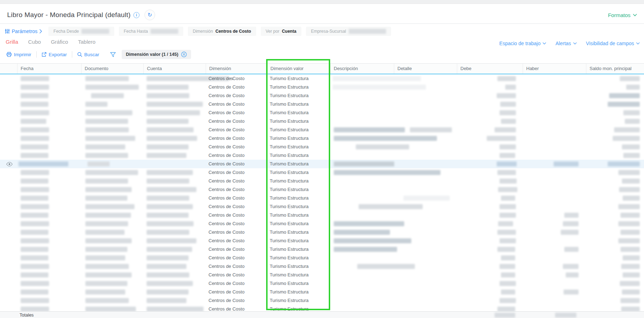 This screenshot has height=318, width=644. What do you see at coordinates (59, 42) in the screenshot?
I see `tab-gráfico: Gráfico` at bounding box center [59, 42].